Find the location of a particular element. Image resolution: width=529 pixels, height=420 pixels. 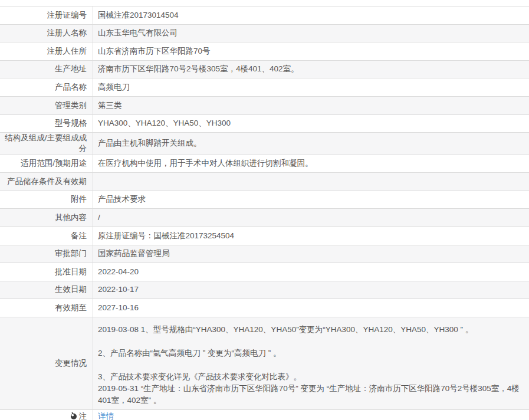

row-value: 产品由主机和脚踏开关组成。 is located at coordinates (311, 143).